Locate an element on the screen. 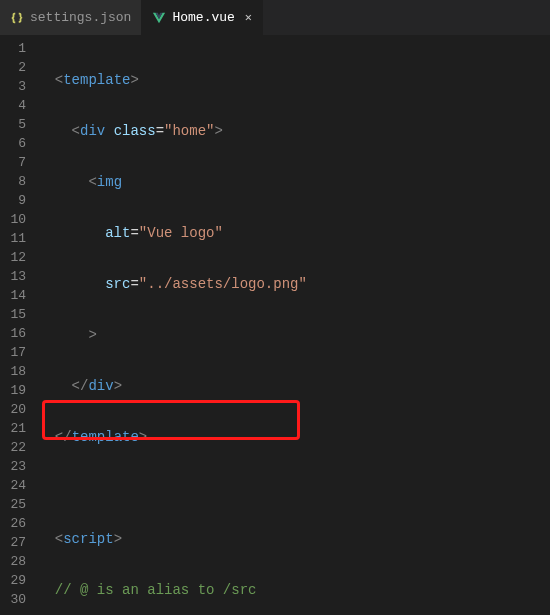 The width and height of the screenshot is (550, 615). line-number: 20 is located at coordinates (13, 410).